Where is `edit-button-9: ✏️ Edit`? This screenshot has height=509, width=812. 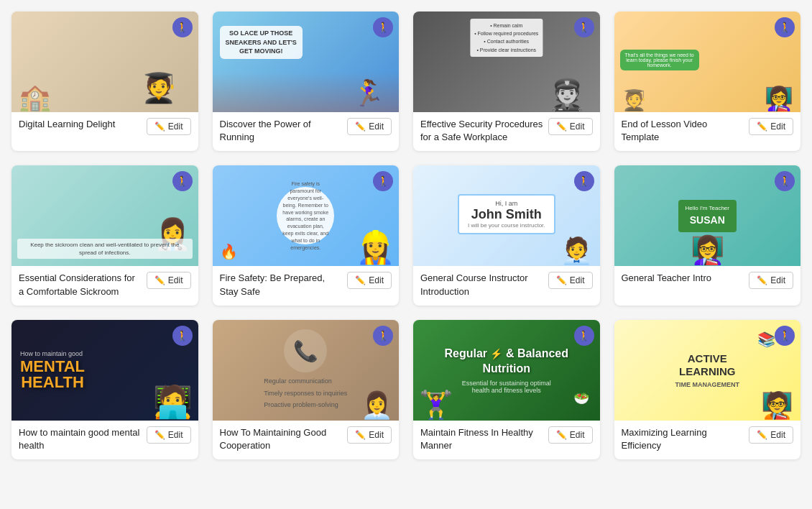 edit-button-9: ✏️ Edit is located at coordinates (169, 435).